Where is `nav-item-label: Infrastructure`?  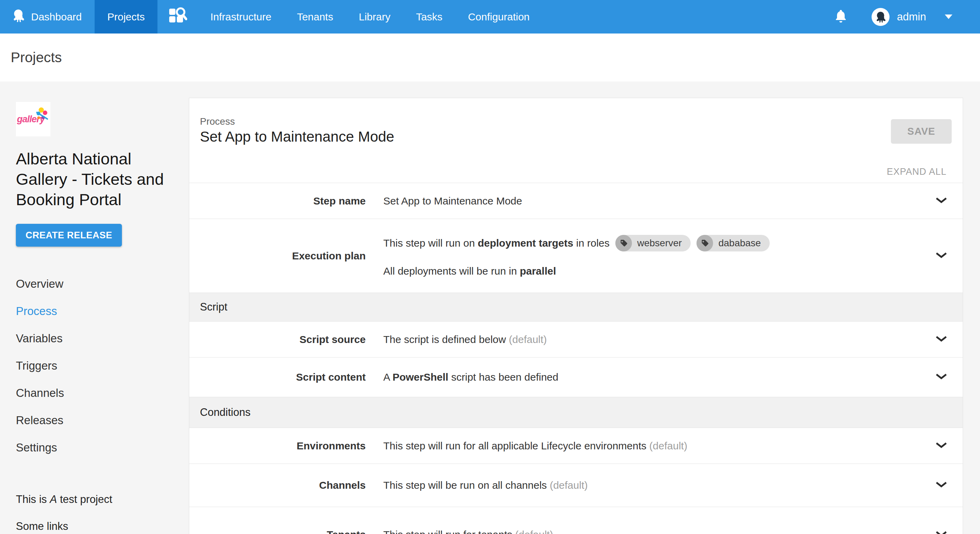 nav-item-label: Infrastructure is located at coordinates (241, 17).